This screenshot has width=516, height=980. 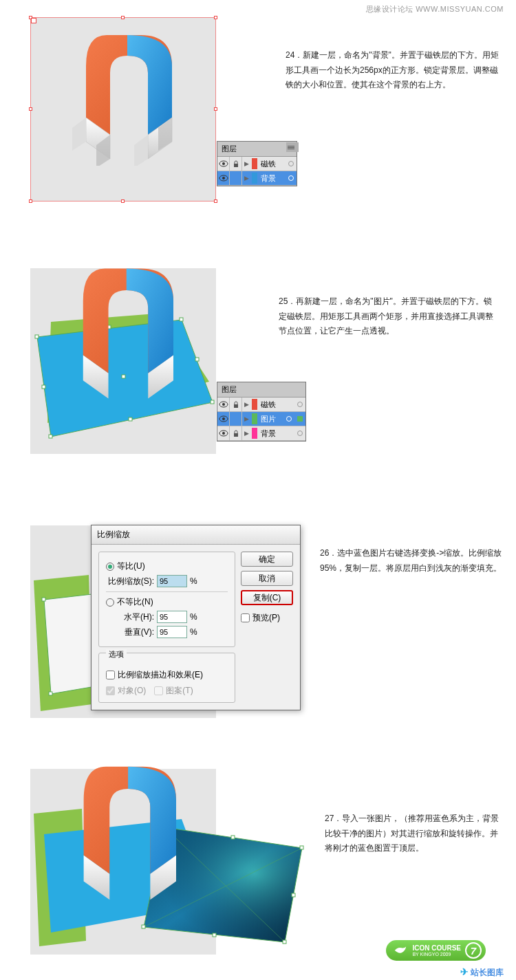 What do you see at coordinates (194, 617) in the screenshot?
I see `percent-label: %` at bounding box center [194, 617].